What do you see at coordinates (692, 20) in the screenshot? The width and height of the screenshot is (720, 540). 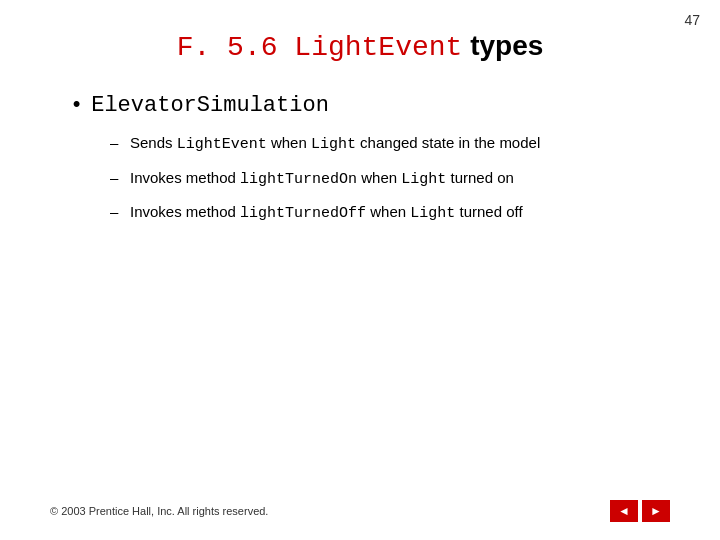 I see `slide-number: 47` at bounding box center [692, 20].